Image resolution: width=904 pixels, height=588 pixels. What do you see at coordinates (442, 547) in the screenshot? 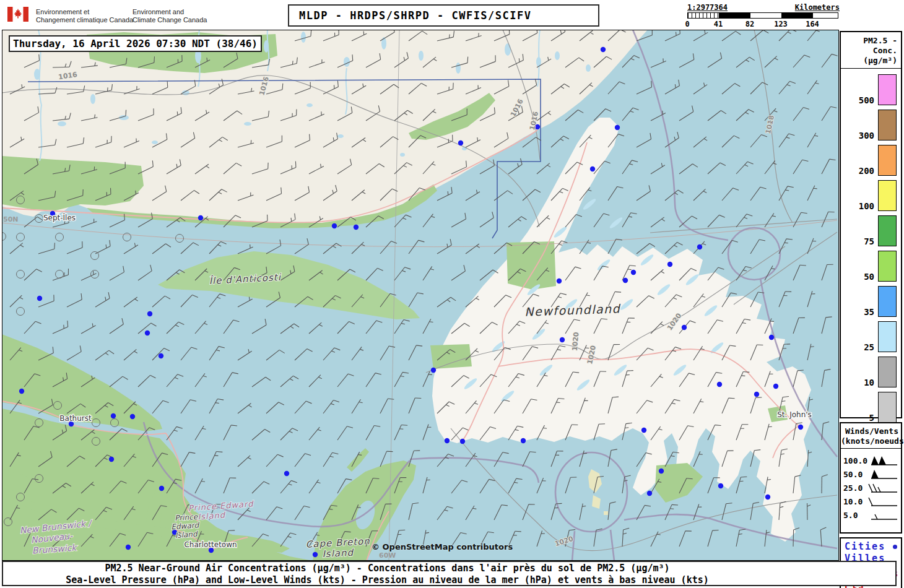
I see `map-label: © OpenStreetMap contributors` at bounding box center [442, 547].